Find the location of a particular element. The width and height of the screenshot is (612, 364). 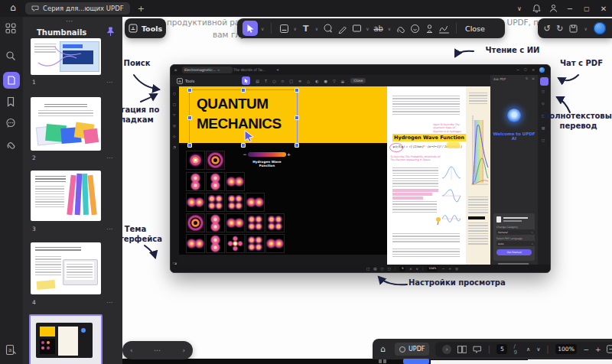

bell-icon is located at coordinates (536, 8).